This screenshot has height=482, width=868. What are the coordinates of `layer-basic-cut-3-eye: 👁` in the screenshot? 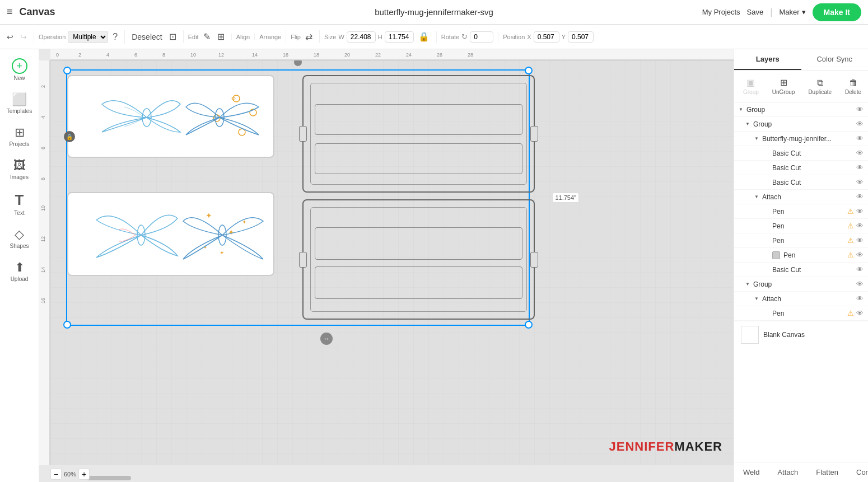 It's located at (860, 182).